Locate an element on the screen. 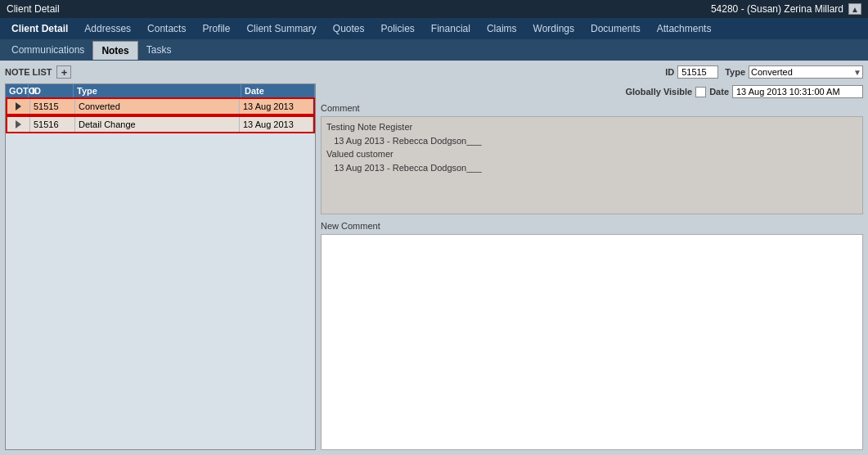 Image resolution: width=868 pixels, height=455 pixels. comment-label: Comment is located at coordinates (592, 108).